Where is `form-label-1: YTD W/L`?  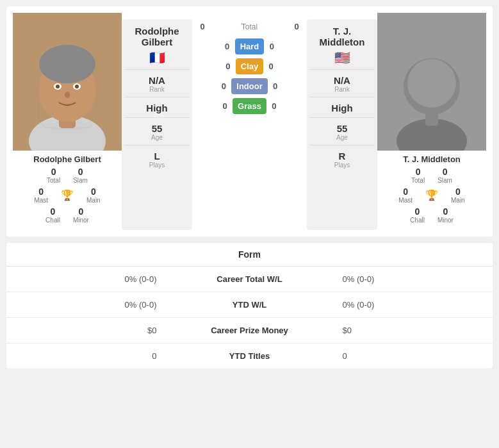
form-label-1: YTD W/L is located at coordinates (249, 305).